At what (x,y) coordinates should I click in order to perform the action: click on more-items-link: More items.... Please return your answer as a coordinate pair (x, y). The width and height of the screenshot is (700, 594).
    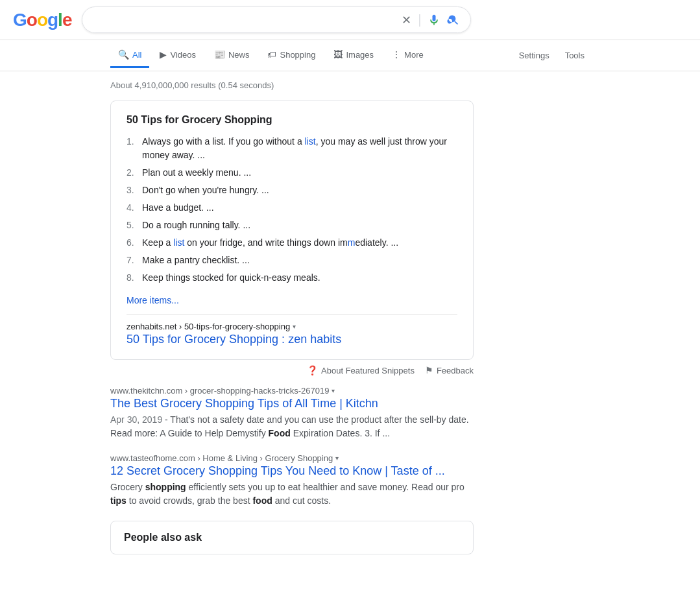
    Looking at the image, I should click on (153, 300).